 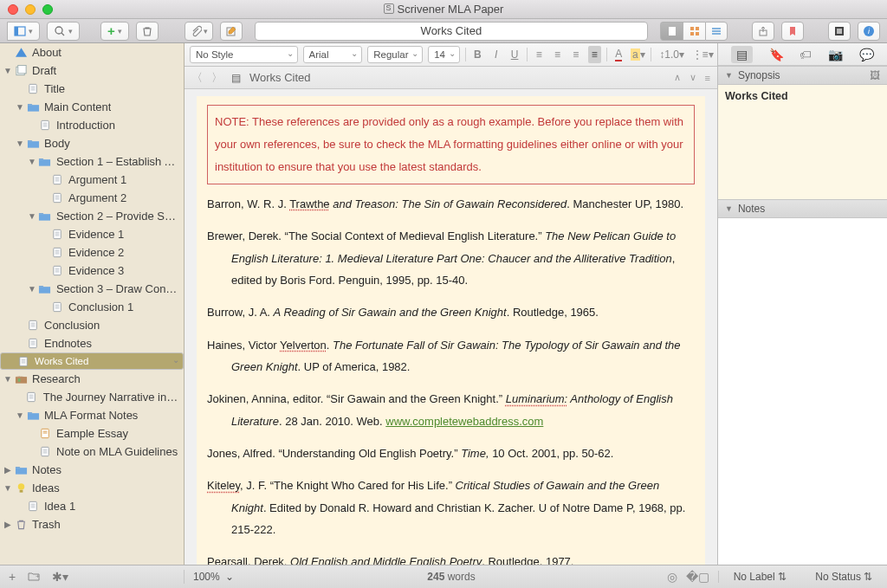 I want to click on binder-row: Works Cited, so click(x=92, y=361).